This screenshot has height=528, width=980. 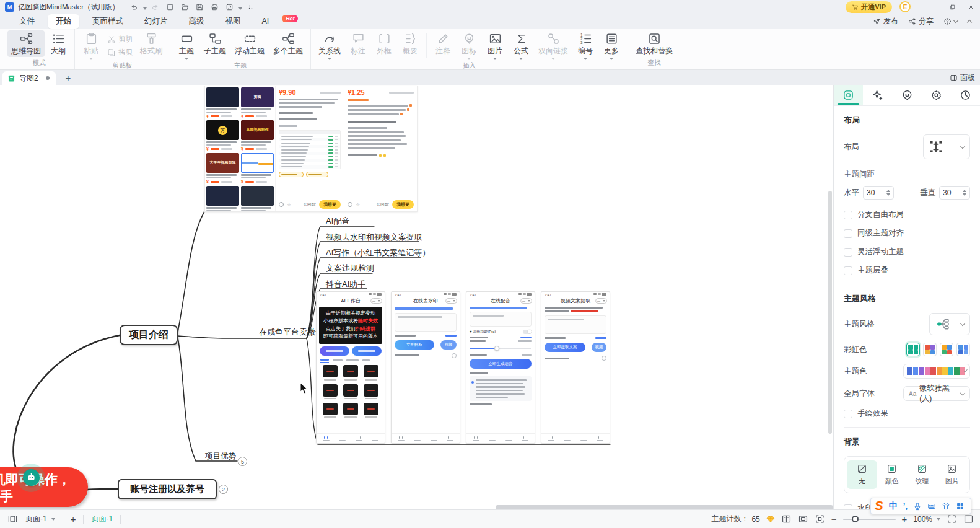 I want to click on panel-tab-format, so click(x=849, y=95).